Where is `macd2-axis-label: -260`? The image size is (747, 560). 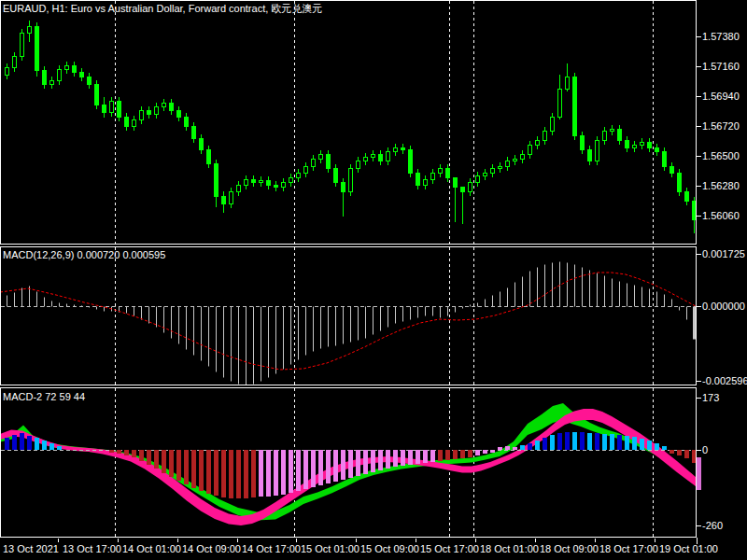
macd2-axis-label: -260 is located at coordinates (712, 525).